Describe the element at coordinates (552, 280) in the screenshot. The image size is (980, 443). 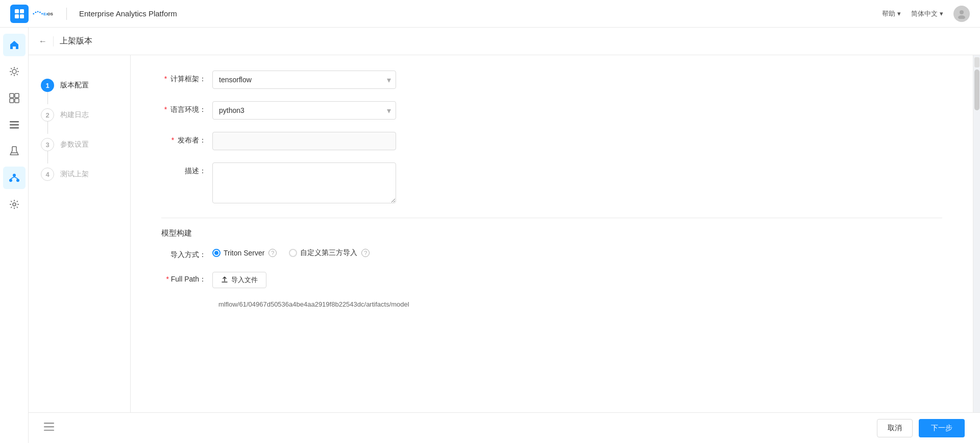
I see `fullpath-row: * Full Path： 导入文件` at that location.